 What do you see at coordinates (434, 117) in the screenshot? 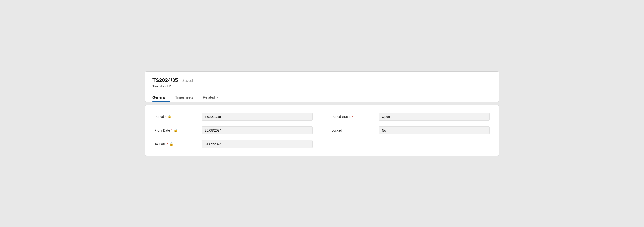
I see `period-status-input` at bounding box center [434, 117].